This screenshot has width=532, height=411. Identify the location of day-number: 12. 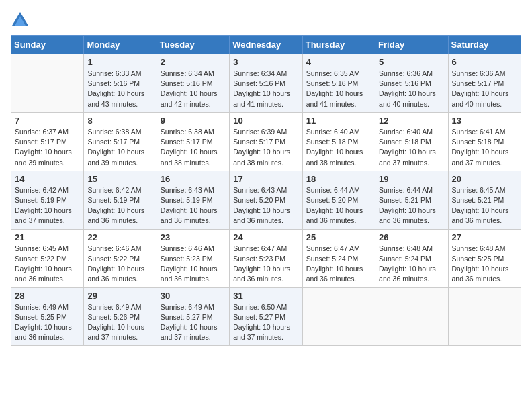
(411, 121).